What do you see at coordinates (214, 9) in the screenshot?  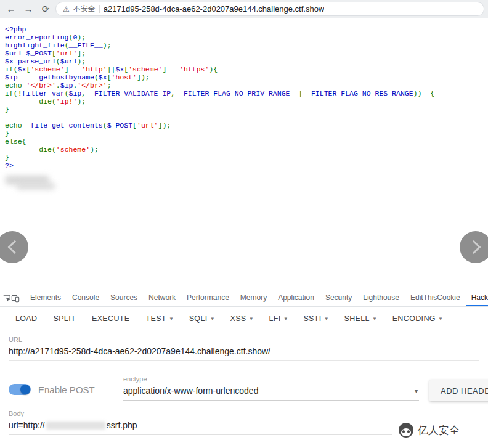 I see `address-bar-url: a2171d95-258d-4dca-ae62-2d0207a9e144.cha…` at bounding box center [214, 9].